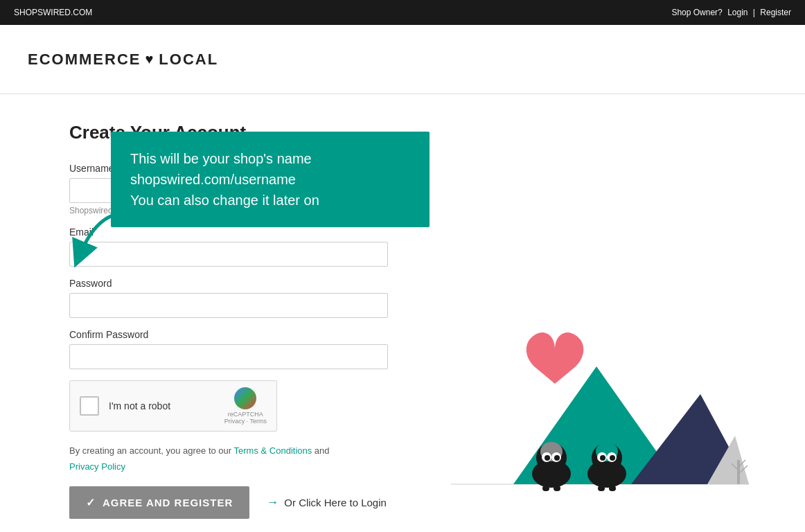 The width and height of the screenshot is (805, 532). Describe the element at coordinates (596, 415) in the screenshot. I see `scene-svg` at that location.